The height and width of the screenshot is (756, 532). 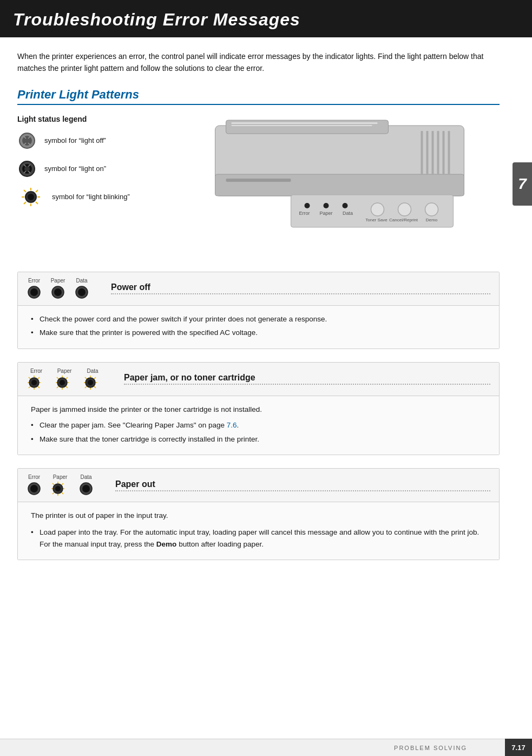 What do you see at coordinates (34, 280) in the screenshot?
I see `error-label: Error` at bounding box center [34, 280].